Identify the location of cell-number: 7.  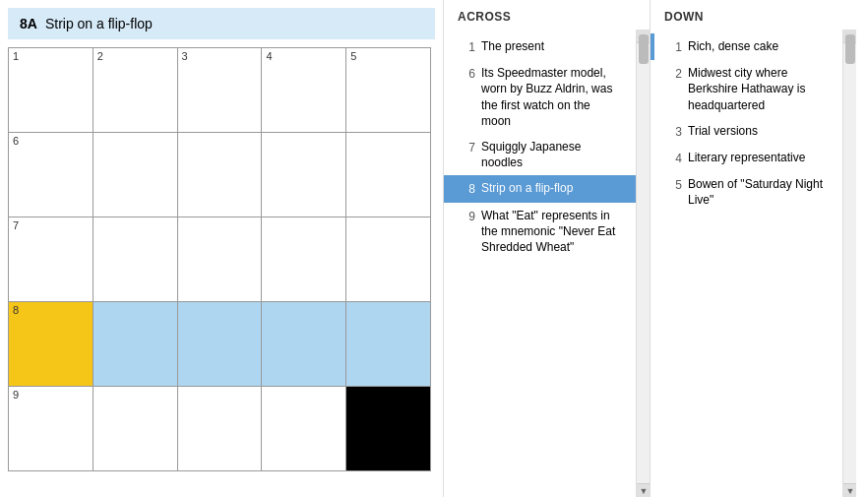
(16, 226).